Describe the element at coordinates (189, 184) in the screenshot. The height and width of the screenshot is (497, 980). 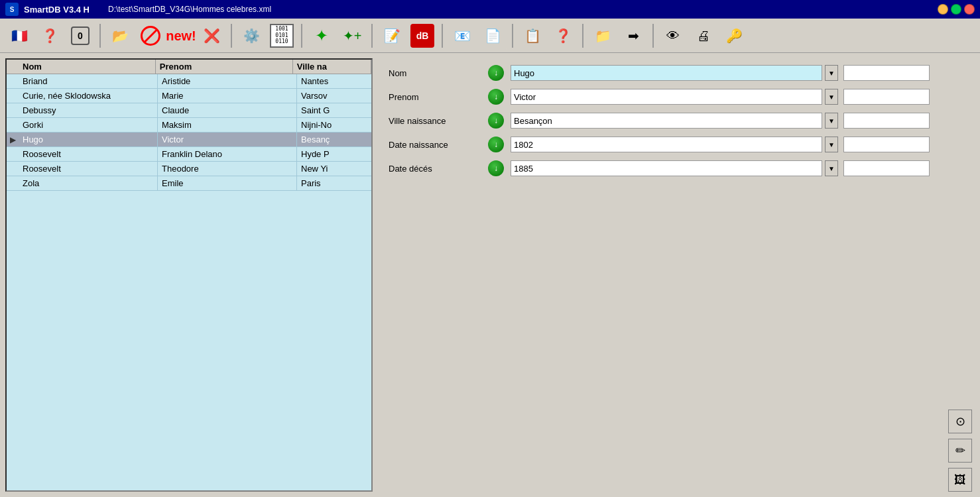
I see `table-row: ZolaEmileParis` at that location.